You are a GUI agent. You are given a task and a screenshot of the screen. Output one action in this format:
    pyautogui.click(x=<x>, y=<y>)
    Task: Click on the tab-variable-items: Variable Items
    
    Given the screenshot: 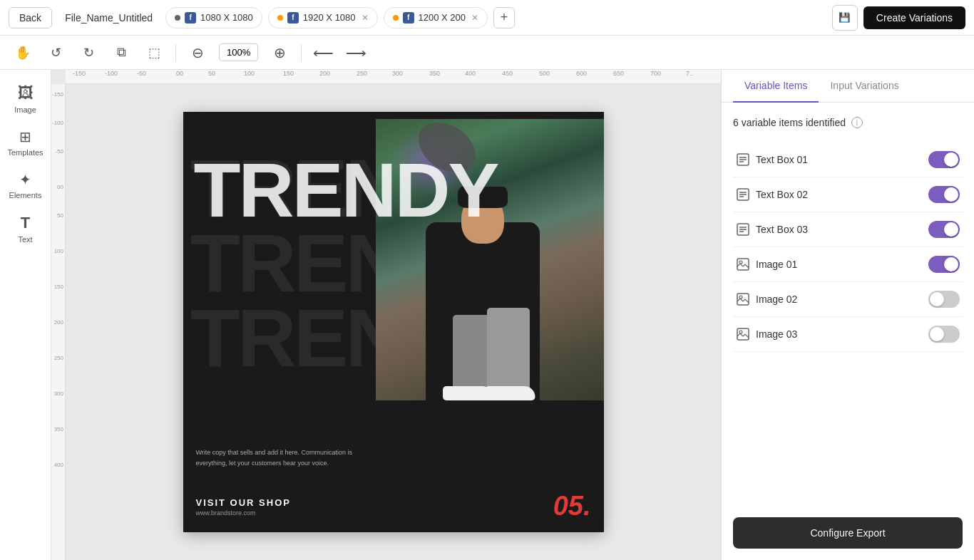 What is the action you would take?
    pyautogui.click(x=776, y=86)
    